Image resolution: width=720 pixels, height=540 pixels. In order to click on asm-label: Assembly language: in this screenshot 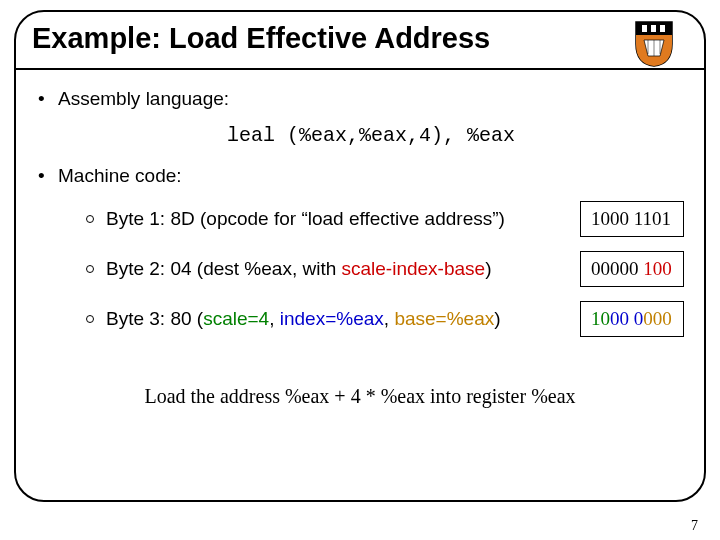, I will do `click(144, 98)`.